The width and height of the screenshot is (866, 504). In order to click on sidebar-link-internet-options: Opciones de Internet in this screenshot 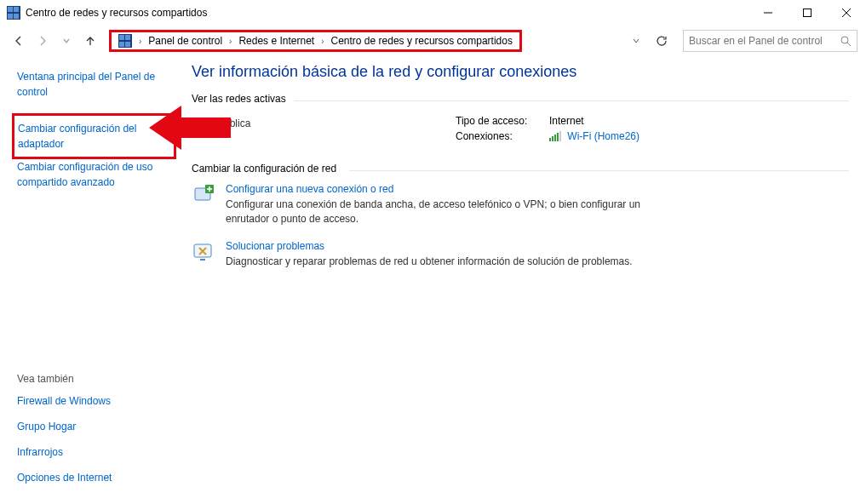, I will do `click(97, 478)`.